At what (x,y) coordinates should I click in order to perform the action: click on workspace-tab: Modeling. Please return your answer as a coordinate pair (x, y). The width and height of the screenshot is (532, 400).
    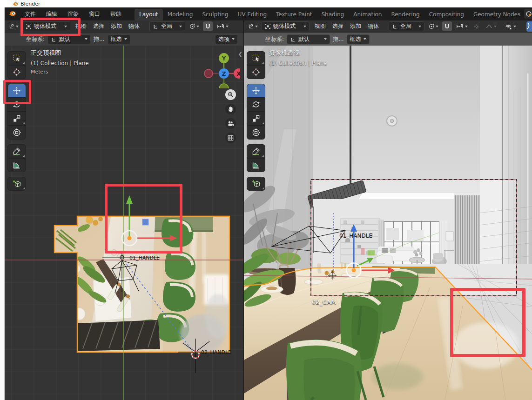
    Looking at the image, I should click on (181, 15).